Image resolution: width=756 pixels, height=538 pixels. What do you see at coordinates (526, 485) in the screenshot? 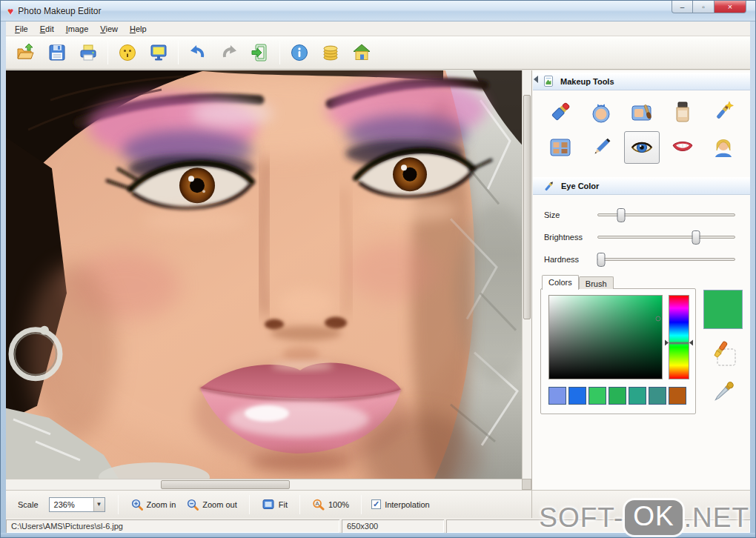
I see `scrollbar-corner` at bounding box center [526, 485].